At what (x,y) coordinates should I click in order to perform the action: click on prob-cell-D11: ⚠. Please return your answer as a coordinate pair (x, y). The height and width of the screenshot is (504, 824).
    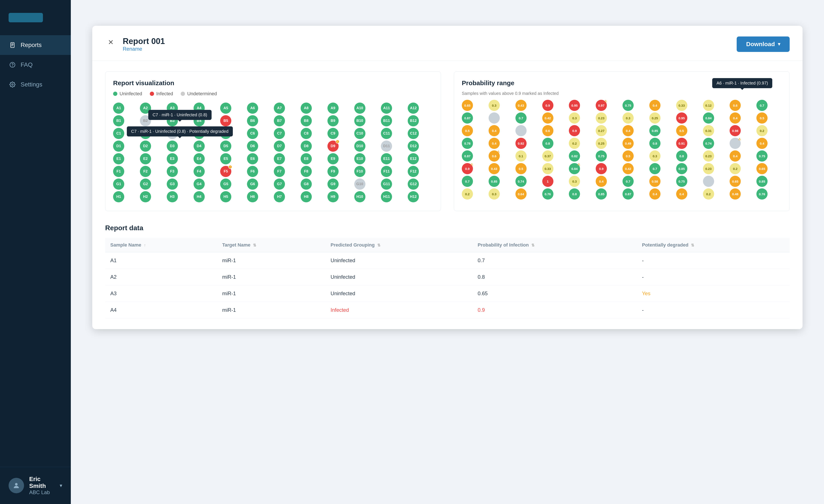
    Looking at the image, I should click on (735, 143).